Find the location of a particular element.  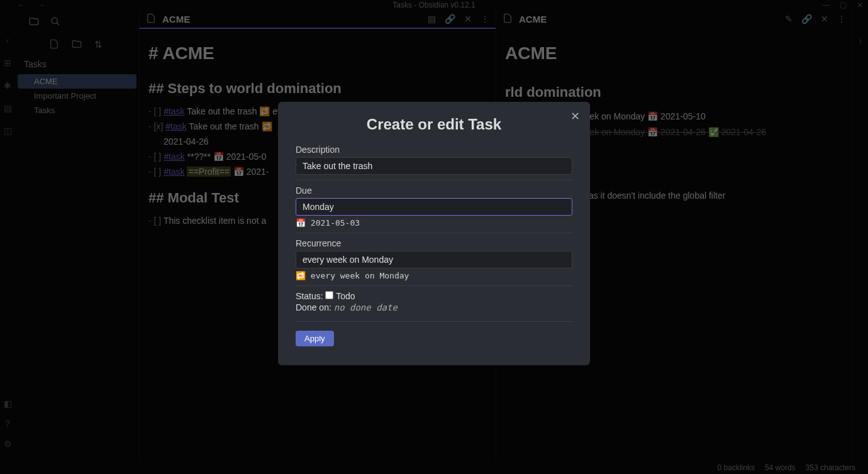

modal-title: Create or edit Task is located at coordinates (434, 124).